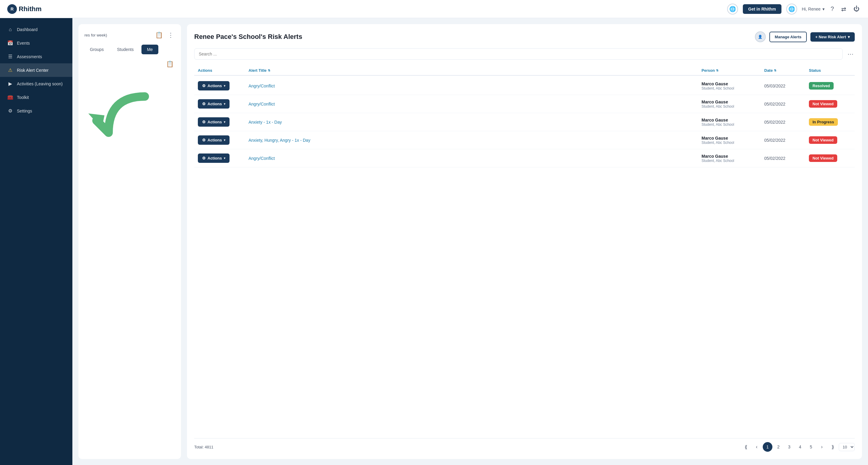  Describe the element at coordinates (125, 49) in the screenshot. I see `tab-students: Students` at that location.